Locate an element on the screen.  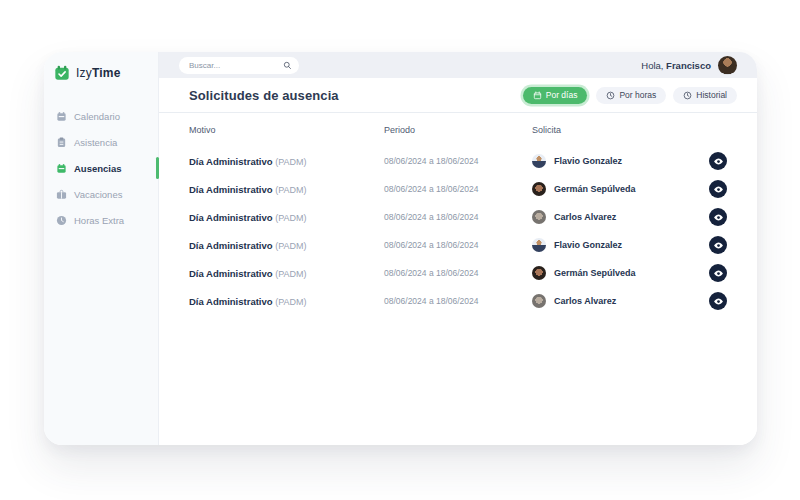
greeting-text: Hola, Francisco is located at coordinates (676, 66).